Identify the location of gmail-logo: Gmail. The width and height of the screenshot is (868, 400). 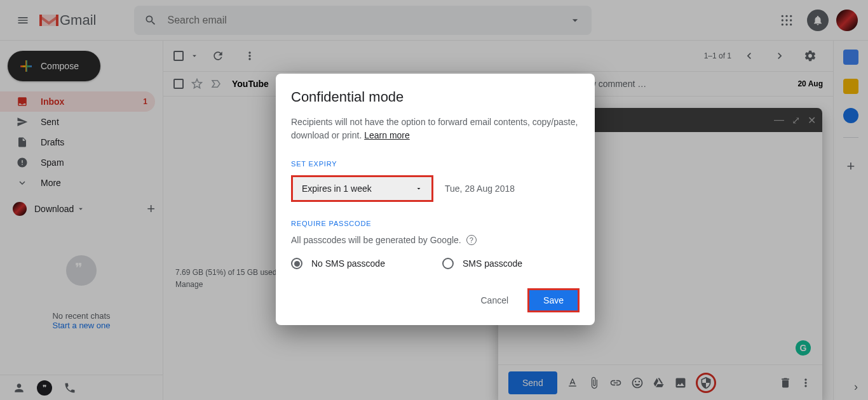
(67, 20).